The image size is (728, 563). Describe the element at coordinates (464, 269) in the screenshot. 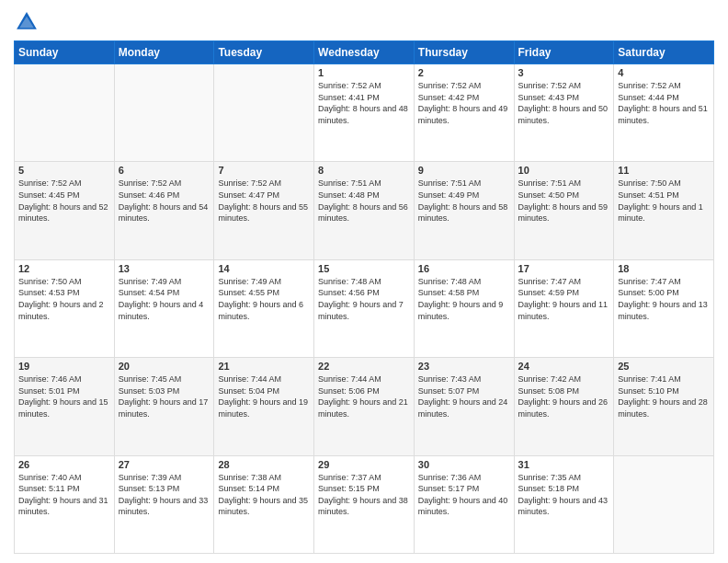

I see `day-number: 16` at that location.